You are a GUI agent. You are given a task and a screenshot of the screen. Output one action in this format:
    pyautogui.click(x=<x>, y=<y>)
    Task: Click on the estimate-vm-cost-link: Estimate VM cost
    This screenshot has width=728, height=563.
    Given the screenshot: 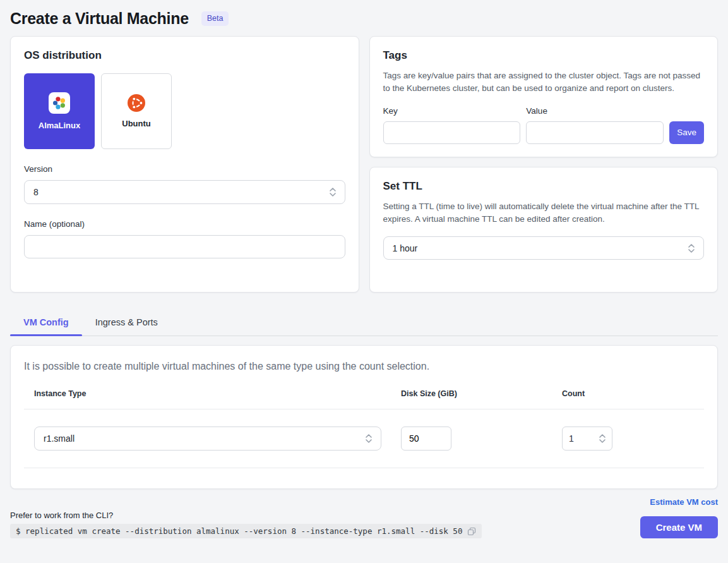 What is the action you would take?
    pyautogui.click(x=684, y=502)
    